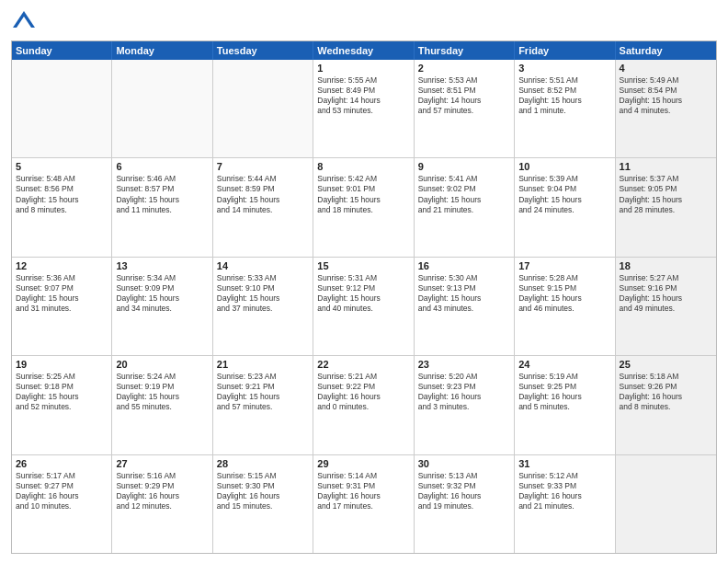 Image resolution: width=728 pixels, height=563 pixels. I want to click on cell-line: and 12 minutes., so click(162, 506).